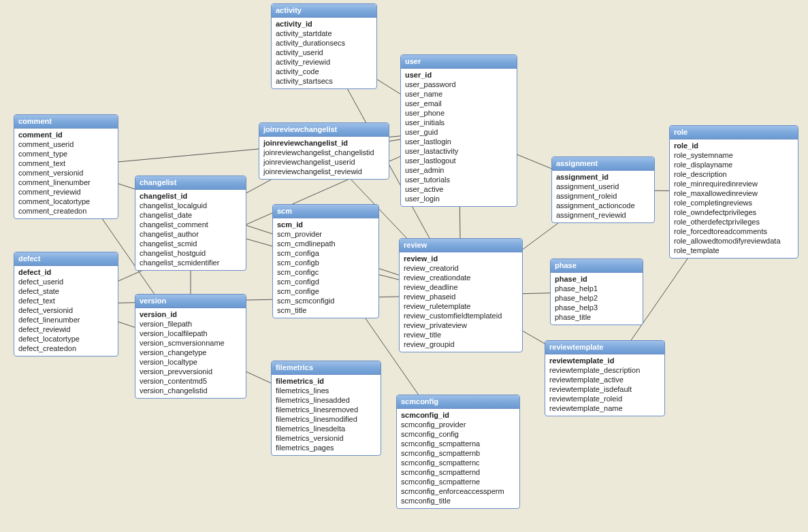 The height and width of the screenshot is (532, 808). What do you see at coordinates (458, 482) in the screenshot?
I see `field: scmconfig_scmpatterne` at bounding box center [458, 482].